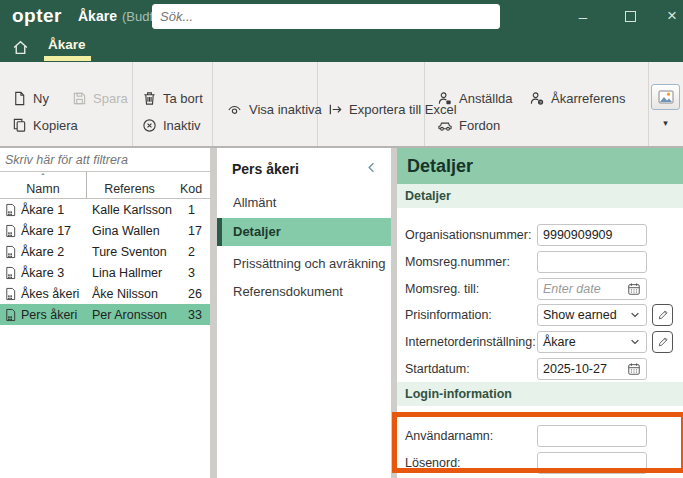  I want to click on form-row-momsnr: Momsreg.nummer:, so click(540, 262).